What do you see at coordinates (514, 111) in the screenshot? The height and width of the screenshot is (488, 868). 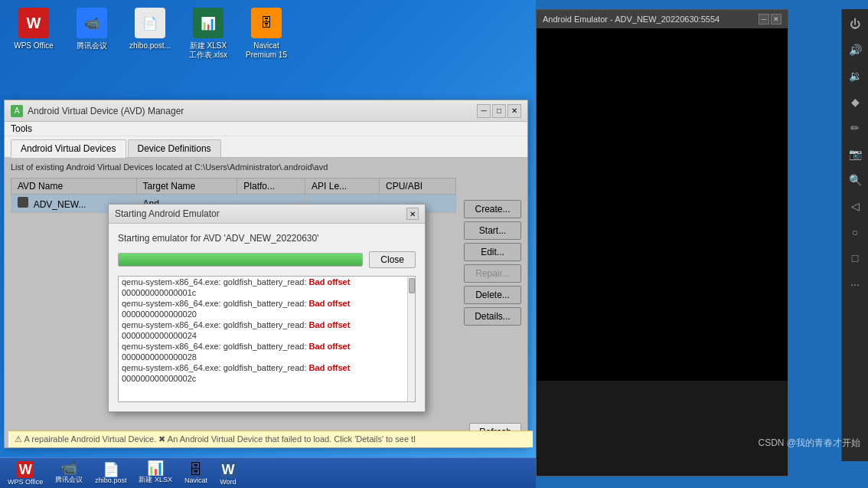 I see `avd-close-button: ✕` at bounding box center [514, 111].